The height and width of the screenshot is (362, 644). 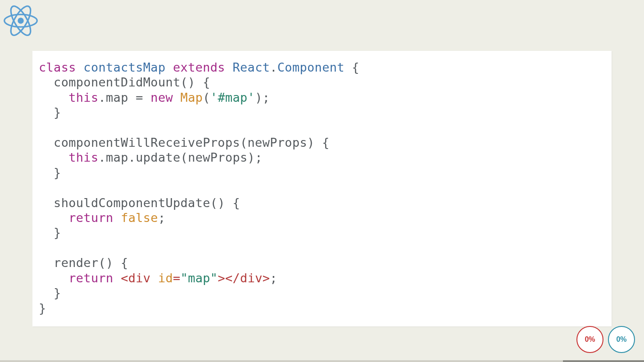 What do you see at coordinates (606, 339) in the screenshot?
I see `progress-circles: 0% 0%` at bounding box center [606, 339].